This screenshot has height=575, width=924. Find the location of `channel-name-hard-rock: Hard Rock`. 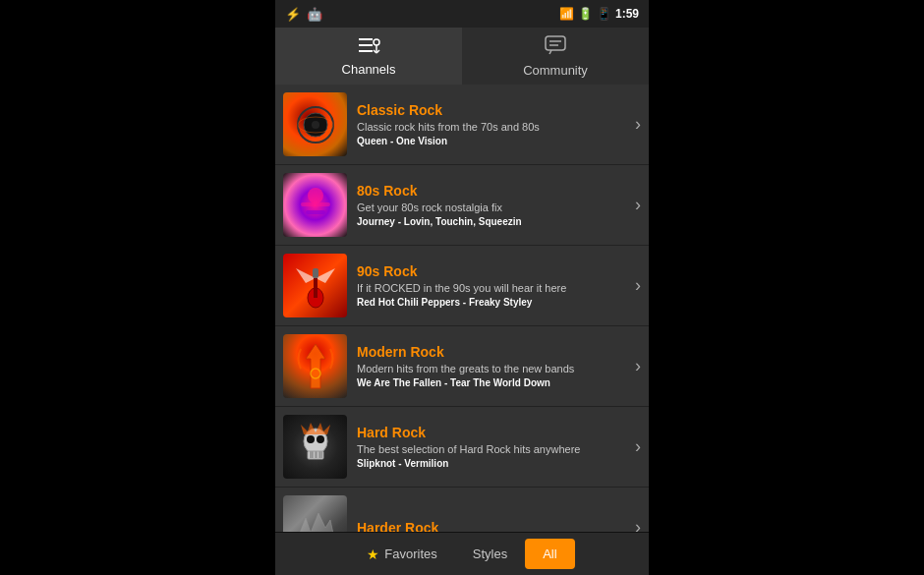

channel-name-hard-rock: Hard Rock is located at coordinates (493, 432).